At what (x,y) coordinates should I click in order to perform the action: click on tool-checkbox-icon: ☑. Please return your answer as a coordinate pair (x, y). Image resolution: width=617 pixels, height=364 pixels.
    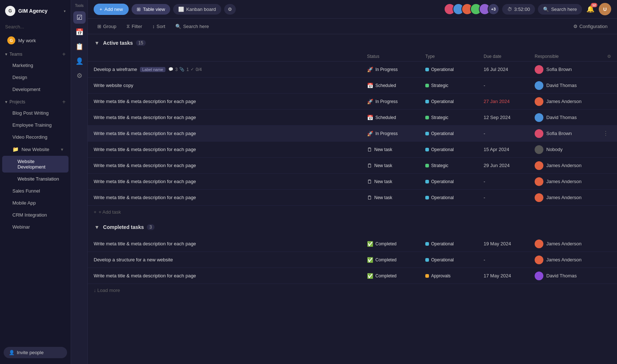
    Looking at the image, I should click on (79, 17).